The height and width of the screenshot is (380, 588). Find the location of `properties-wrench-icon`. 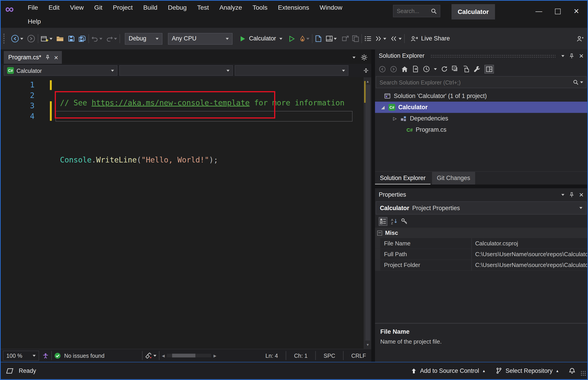

properties-wrench-icon is located at coordinates (477, 69).